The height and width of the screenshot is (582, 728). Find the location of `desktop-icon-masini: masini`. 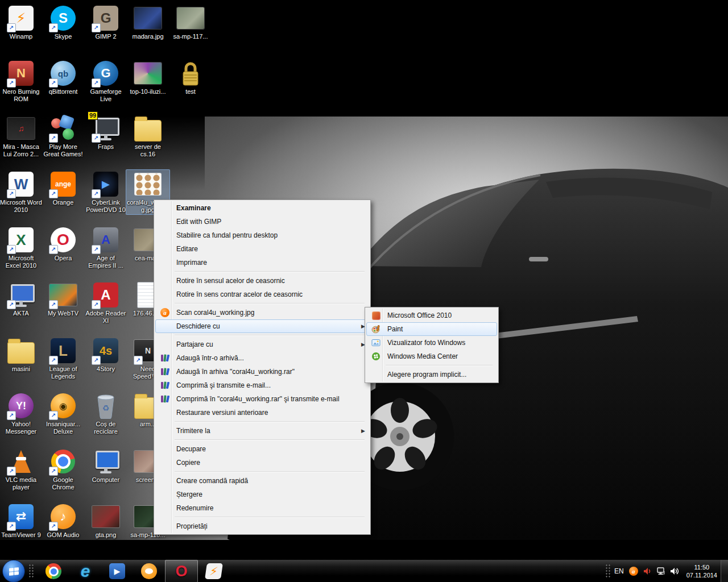

desktop-icon-masini: masini is located at coordinates (21, 355).